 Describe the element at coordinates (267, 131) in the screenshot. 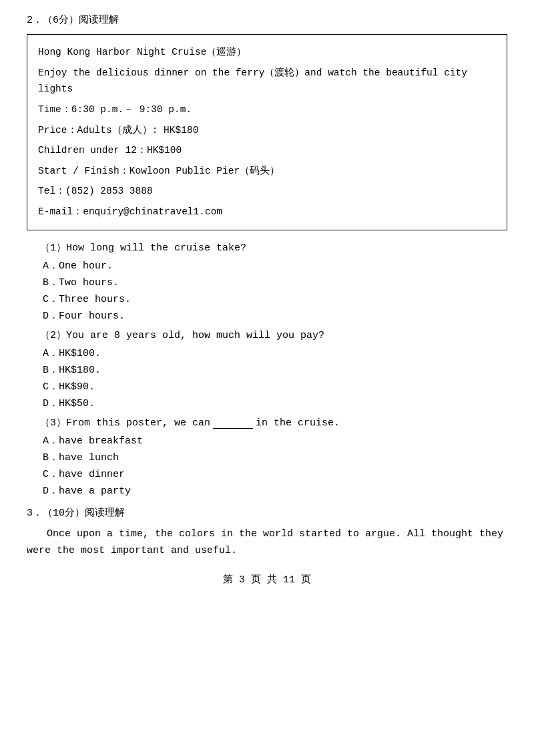

I see `info-line-4: Price：Adults（成人）: HK$180` at that location.